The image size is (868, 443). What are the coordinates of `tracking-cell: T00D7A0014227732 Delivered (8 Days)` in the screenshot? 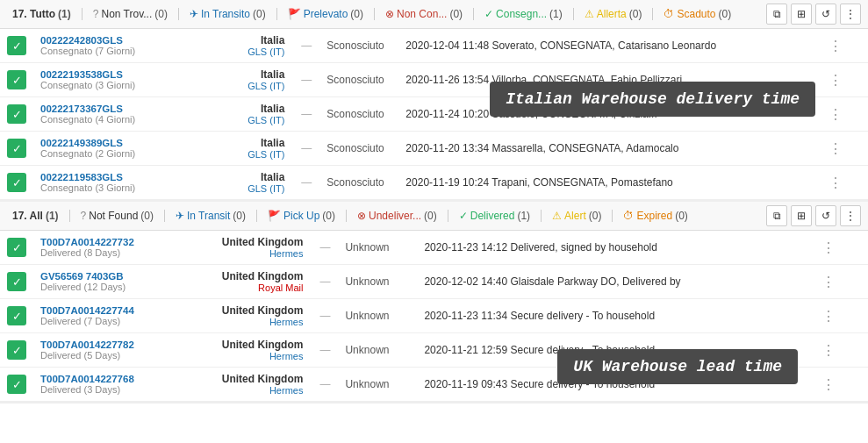 It's located at (116, 247).